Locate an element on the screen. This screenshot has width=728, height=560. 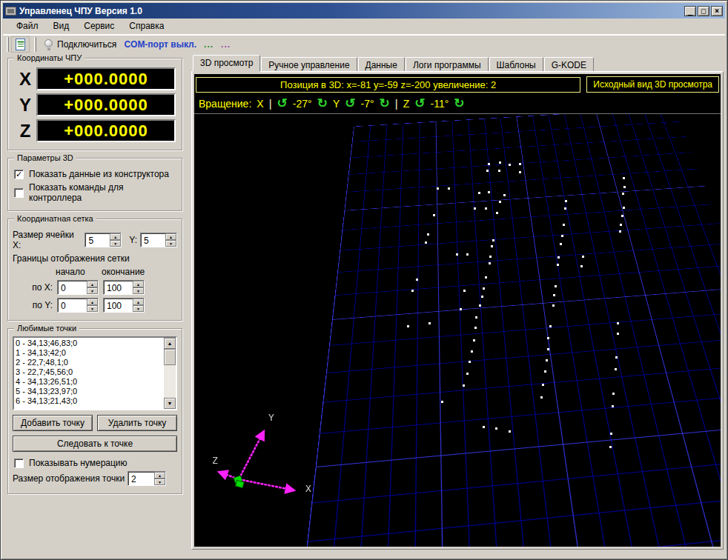
point-size-stepper: 2 is located at coordinates (147, 479).